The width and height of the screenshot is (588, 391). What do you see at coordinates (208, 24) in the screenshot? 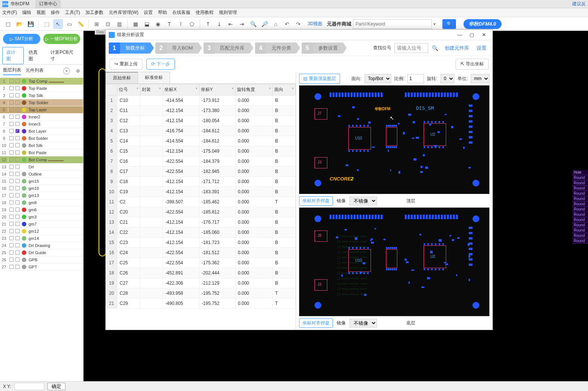
I see `align-top-icon: ⤒` at bounding box center [208, 24].